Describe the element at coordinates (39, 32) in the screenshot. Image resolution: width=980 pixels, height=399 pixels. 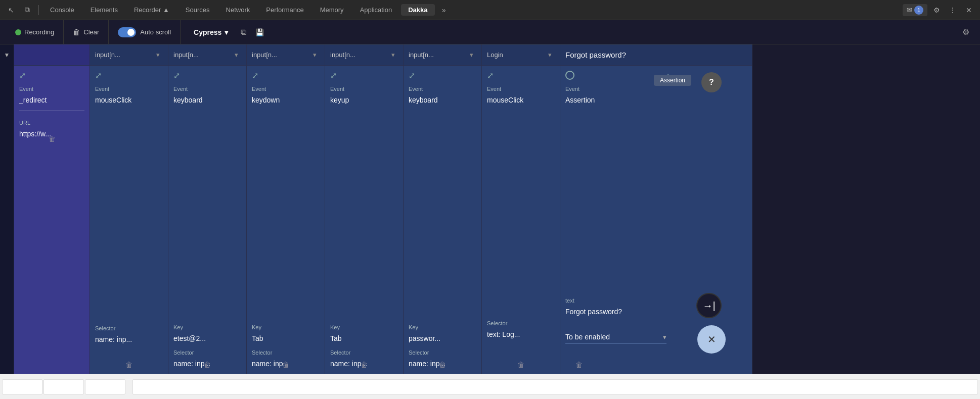
I see `recording-label: Recording` at that location.